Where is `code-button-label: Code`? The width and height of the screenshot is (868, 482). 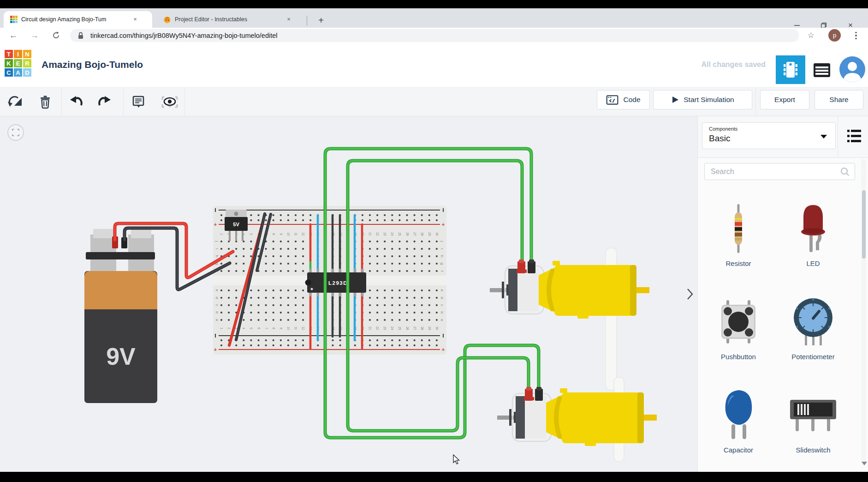 code-button-label: Code is located at coordinates (632, 100).